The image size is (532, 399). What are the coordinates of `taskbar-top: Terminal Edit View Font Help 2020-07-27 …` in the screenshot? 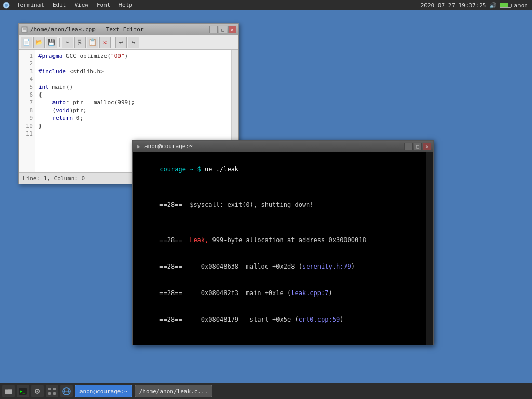 It's located at (266, 5).